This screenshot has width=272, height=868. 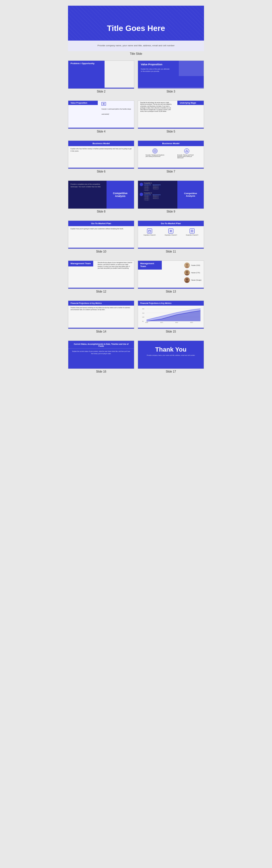 I want to click on slide-9-right: Competitive Analysis, so click(x=191, y=195).